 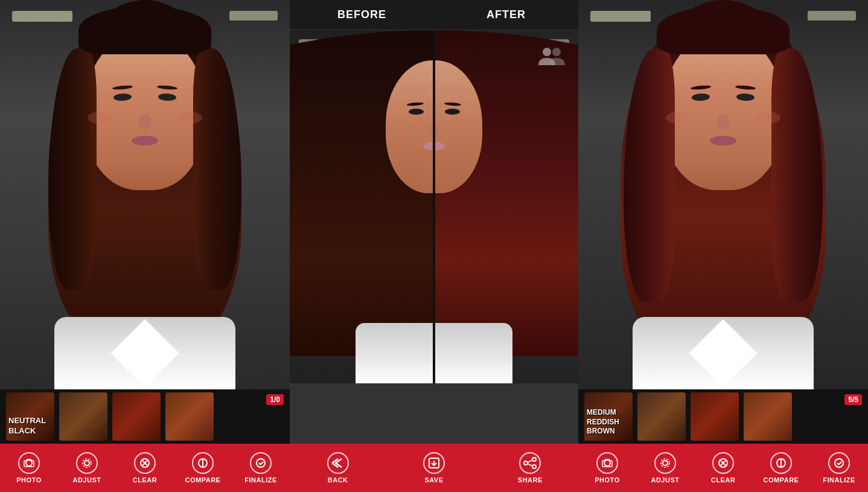 What do you see at coordinates (781, 468) in the screenshot?
I see `right-compare-button: COMPARE` at bounding box center [781, 468].